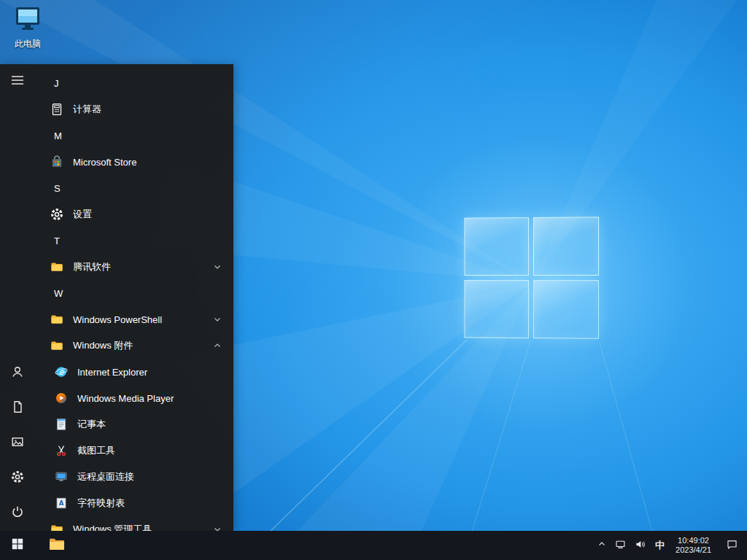  What do you see at coordinates (659, 545) in the screenshot?
I see `ime-indicator: 中` at bounding box center [659, 545].